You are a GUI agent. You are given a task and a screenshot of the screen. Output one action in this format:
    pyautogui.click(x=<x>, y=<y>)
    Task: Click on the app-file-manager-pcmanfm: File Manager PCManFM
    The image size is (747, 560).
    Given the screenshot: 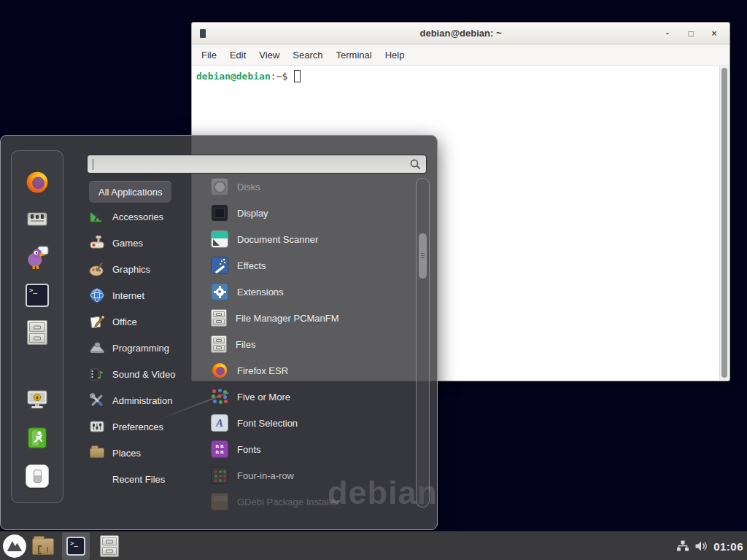 What is the action you would take?
    pyautogui.click(x=311, y=318)
    